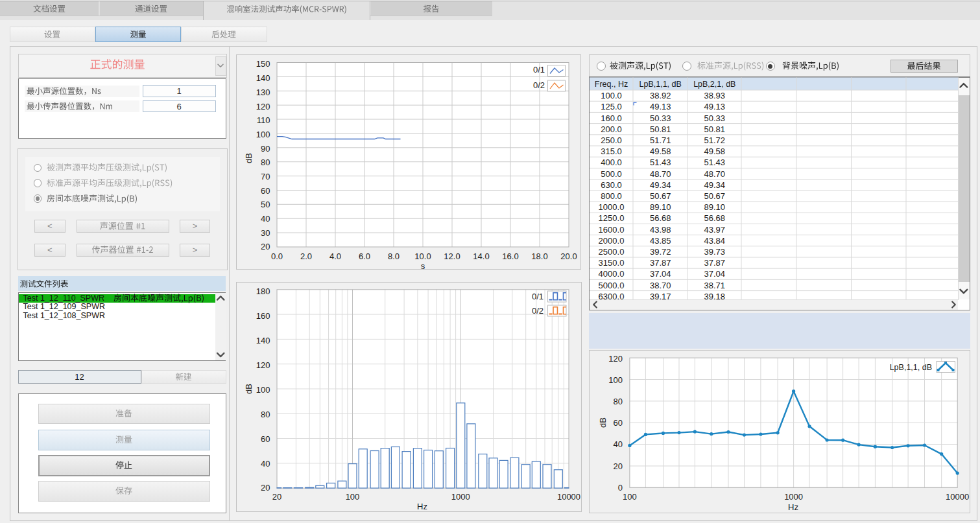  Describe the element at coordinates (660, 207) in the screenshot. I see `svg-text: 89.10` at that location.